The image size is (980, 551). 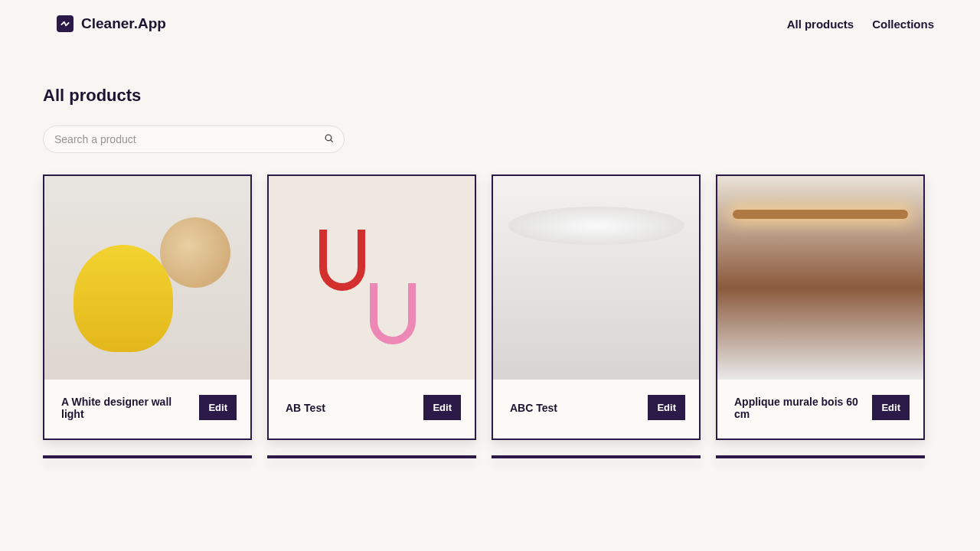 I want to click on product-card: Applique murale bois 60 cm Edit, so click(x=821, y=308).